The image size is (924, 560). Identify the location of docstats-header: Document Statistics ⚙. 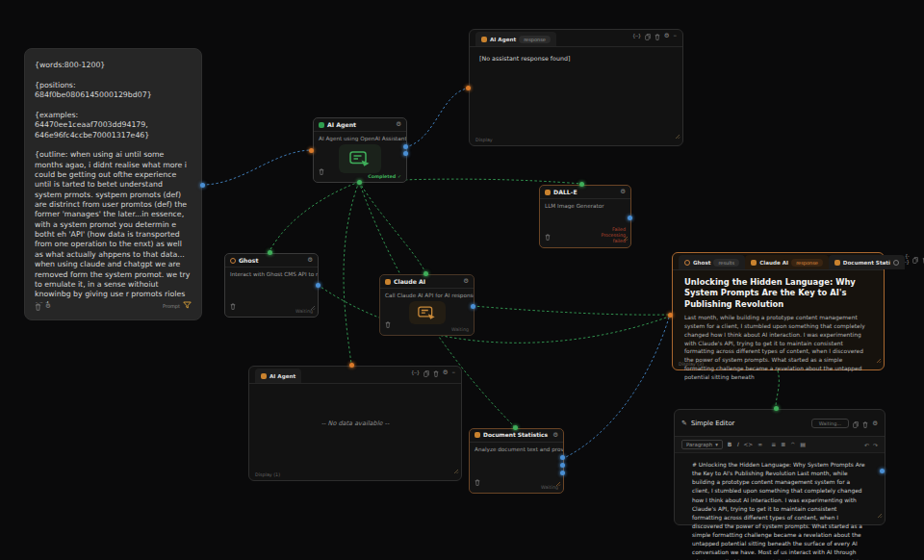
(516, 436).